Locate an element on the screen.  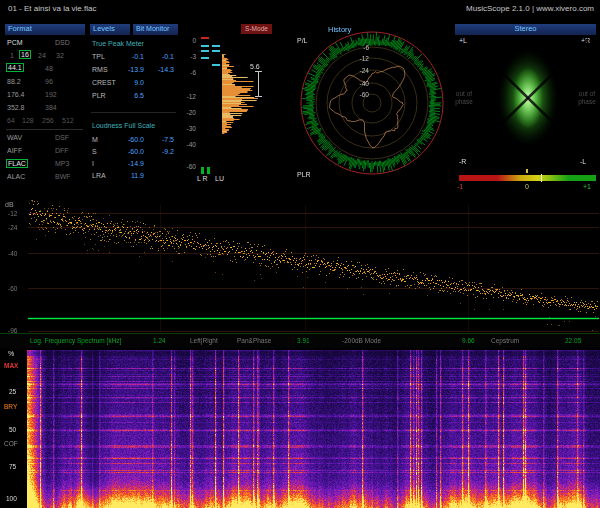
format-bit-option: 24 is located at coordinates (42, 56).